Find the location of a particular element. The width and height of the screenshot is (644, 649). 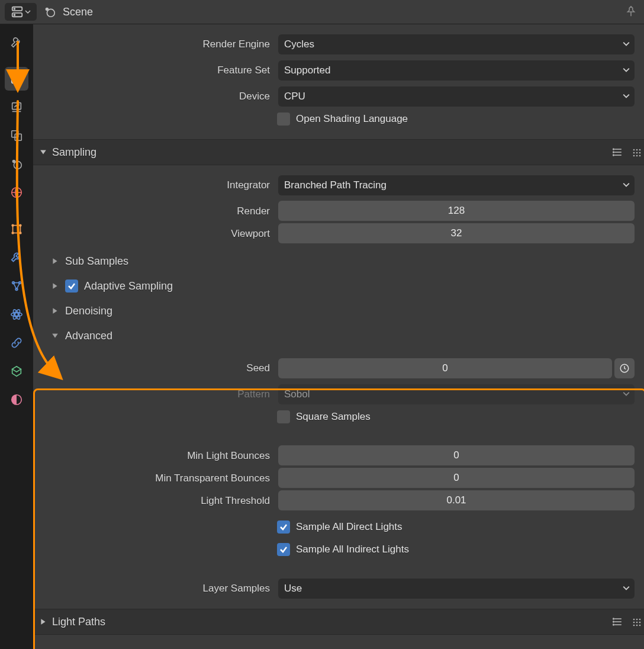

square-samples-checkbox is located at coordinates (284, 417).